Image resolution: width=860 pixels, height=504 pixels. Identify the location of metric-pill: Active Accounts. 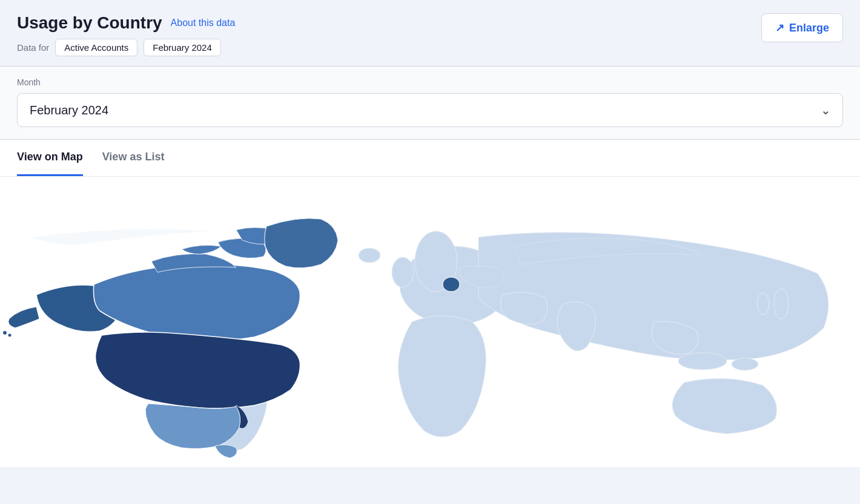
(96, 47).